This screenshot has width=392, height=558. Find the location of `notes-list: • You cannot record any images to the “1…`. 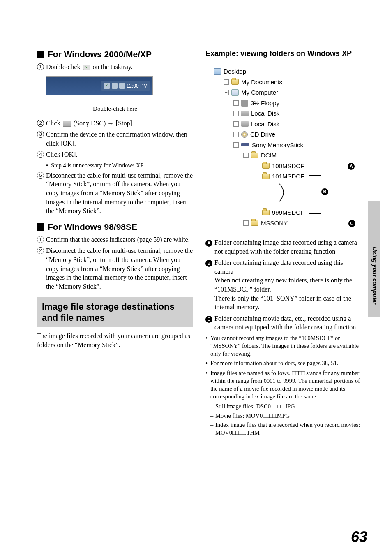

notes-list: • You cannot record any images to the “1… is located at coordinates (284, 386).